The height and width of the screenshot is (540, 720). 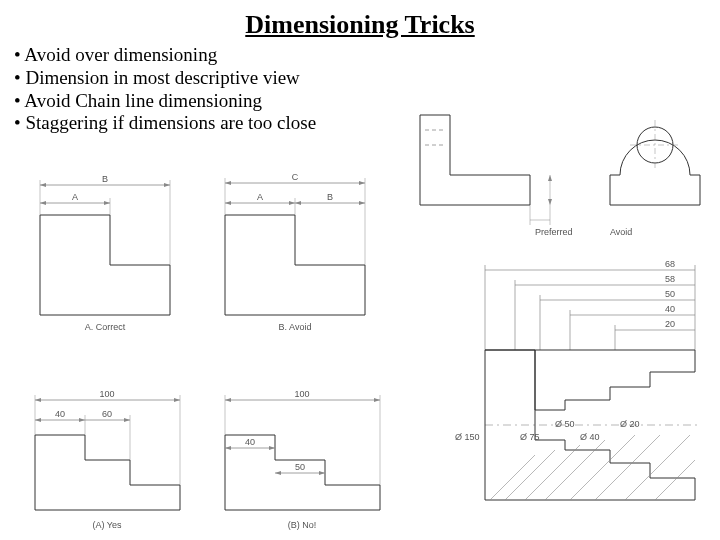 I want to click on figure-caption: A. Correct, so click(x=106, y=327).